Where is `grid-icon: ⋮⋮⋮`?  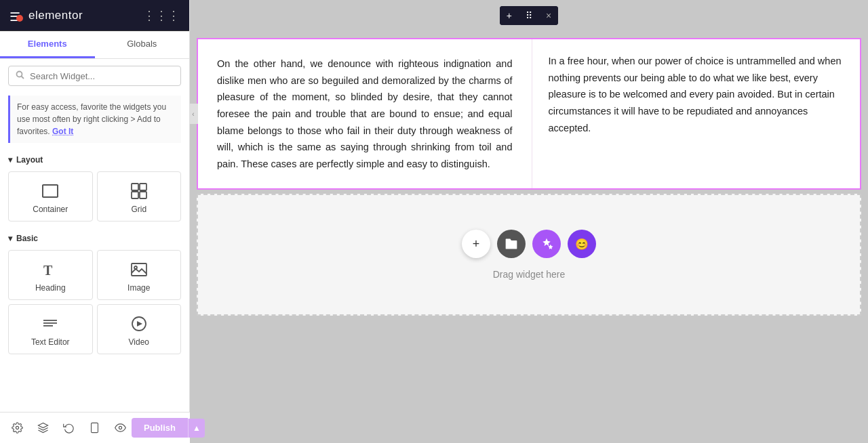 grid-icon: ⋮⋮⋮ is located at coordinates (161, 16).